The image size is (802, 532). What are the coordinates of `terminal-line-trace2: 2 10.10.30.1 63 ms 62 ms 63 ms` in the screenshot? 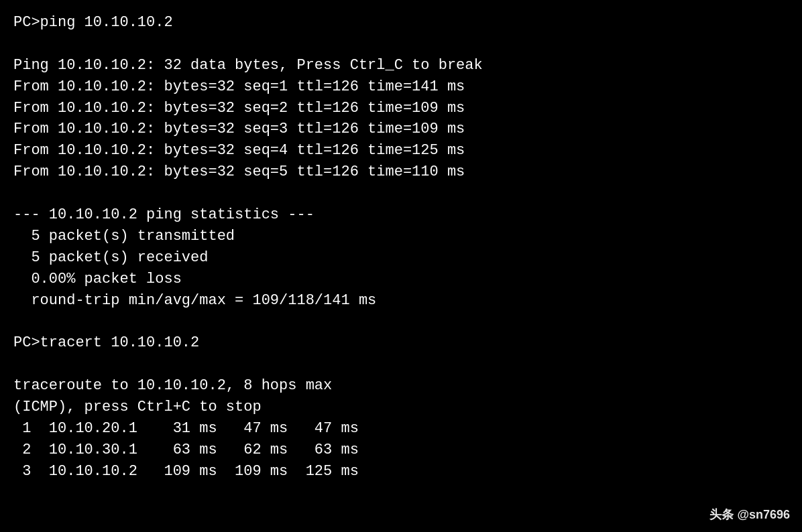 It's located at (401, 450).